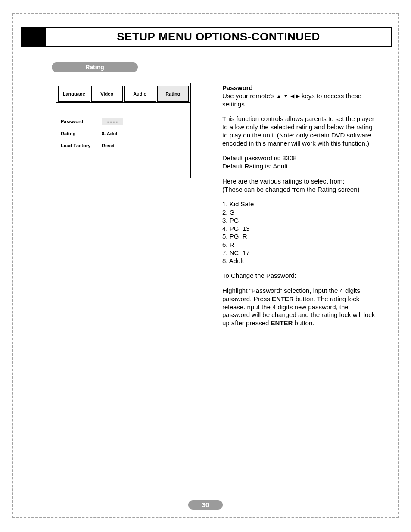 The height and width of the screenshot is (532, 411). Describe the element at coordinates (123, 129) in the screenshot. I see `osd-body: Password - - - - Rating 8. Adult Load Fa…` at that location.